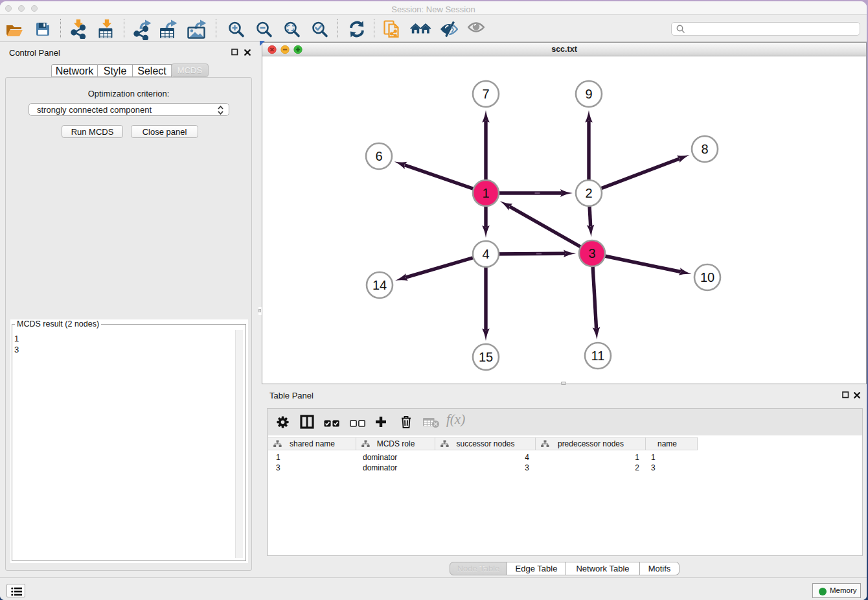  What do you see at coordinates (588, 193) in the screenshot?
I see `svg-text: 2` at bounding box center [588, 193].